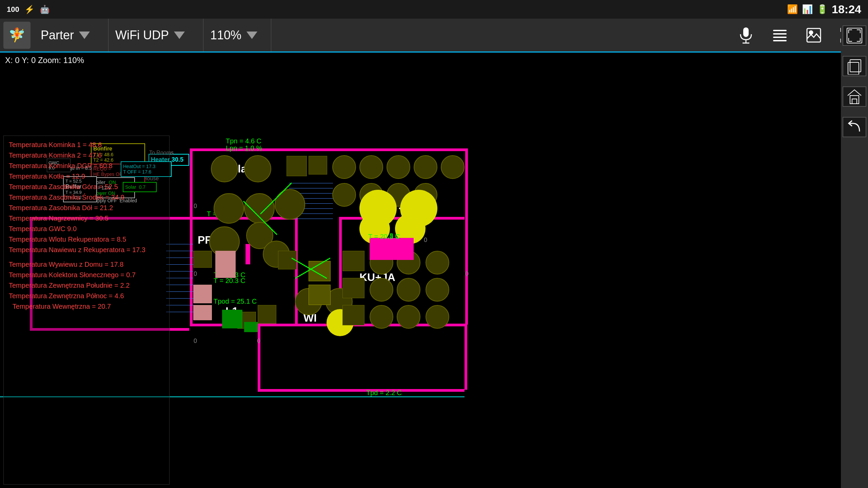 This screenshot has width=868, height=488. What do you see at coordinates (426, 240) in the screenshot?
I see `zero-5: 0` at bounding box center [426, 240].